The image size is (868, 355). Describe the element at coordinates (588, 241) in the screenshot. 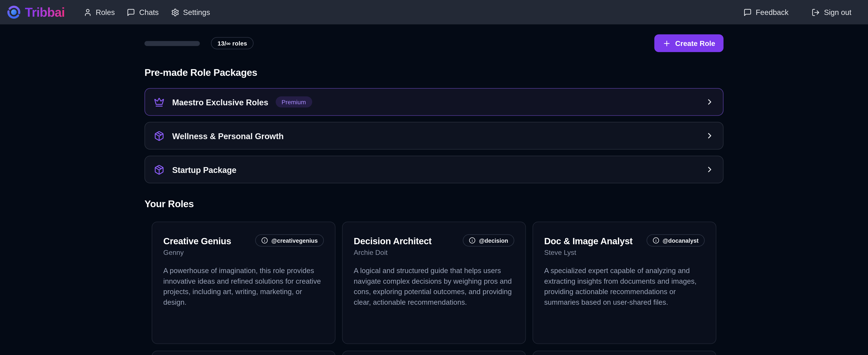

I see `role-card-title: Doc & Image Analyst` at that location.